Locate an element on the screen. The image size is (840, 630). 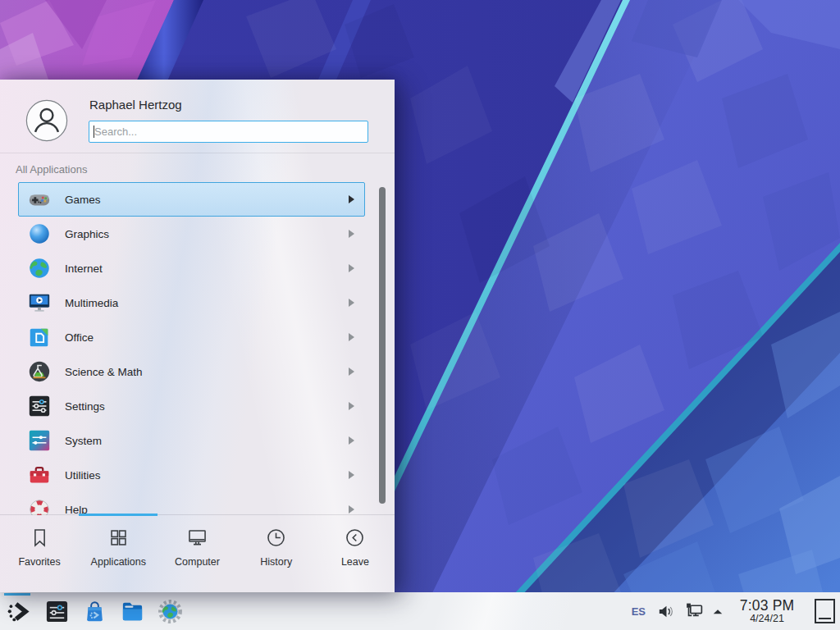
category-label: Internet is located at coordinates (84, 269).